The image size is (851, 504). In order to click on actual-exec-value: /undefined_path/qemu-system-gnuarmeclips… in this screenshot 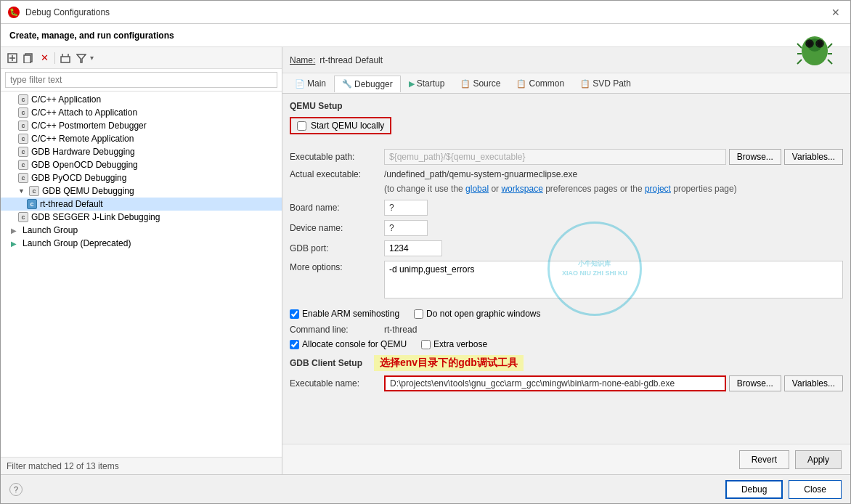, I will do `click(481, 174)`.